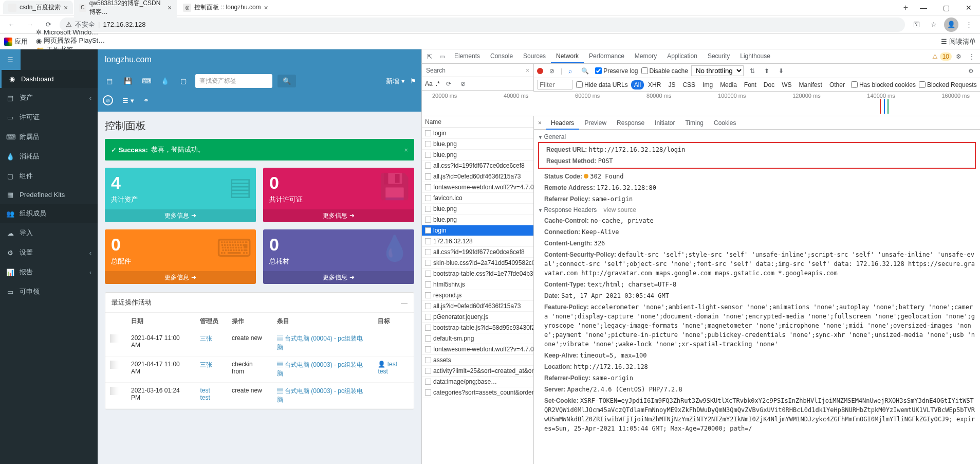  What do you see at coordinates (387, 368) in the screenshot?
I see `target-link: 👤 test test` at bounding box center [387, 368].